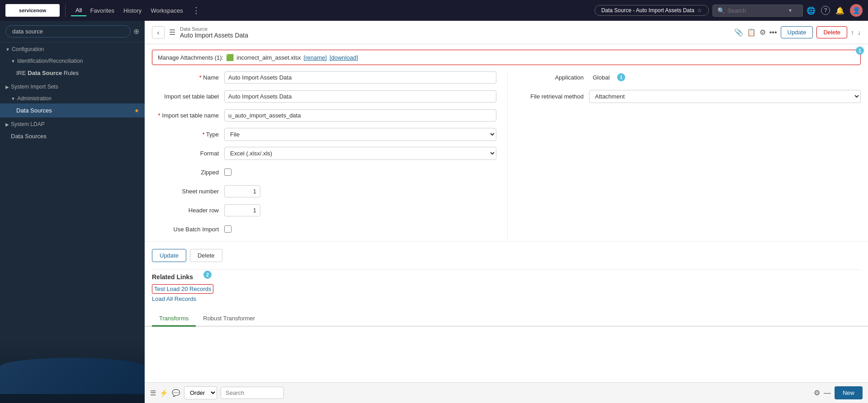 The height and width of the screenshot is (403, 868). I want to click on comment-icon: 💬, so click(176, 393).